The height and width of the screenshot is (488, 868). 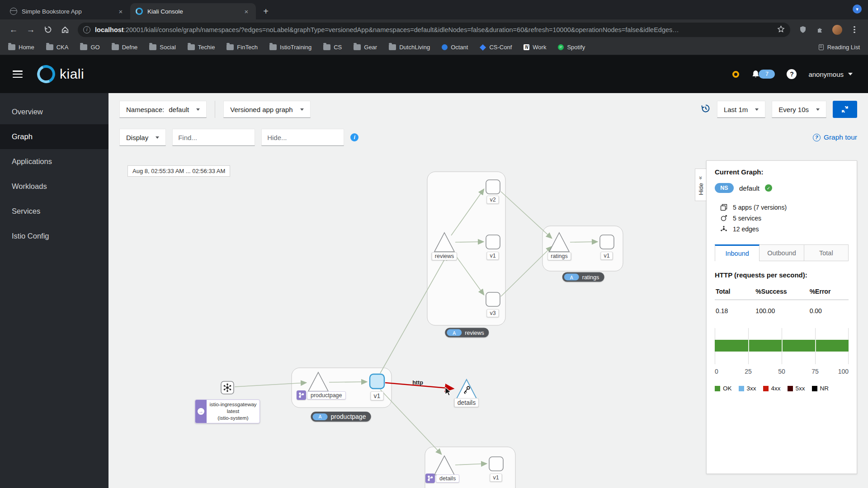 I want to click on folder-icon, so click(x=357, y=47).